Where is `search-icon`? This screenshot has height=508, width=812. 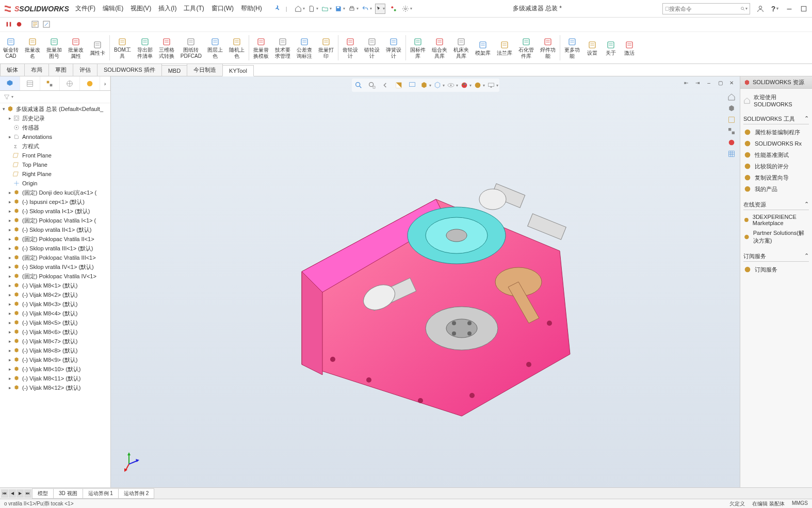 search-icon is located at coordinates (743, 9).